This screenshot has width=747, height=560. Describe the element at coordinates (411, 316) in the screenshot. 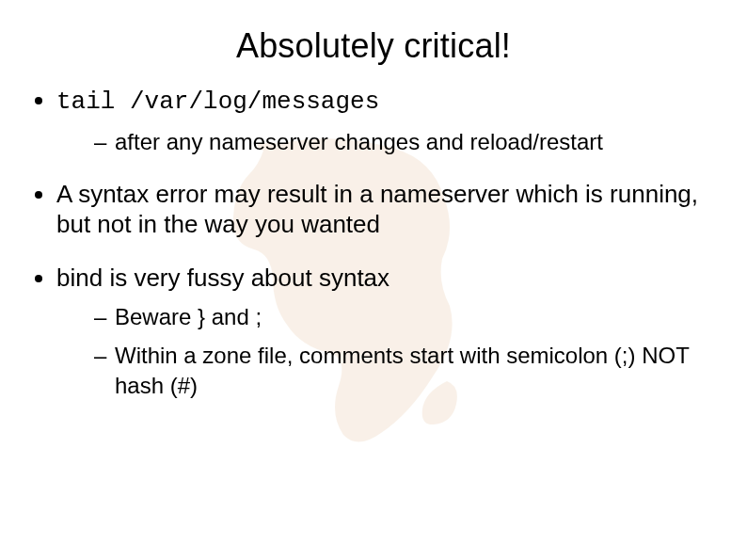

I see `list-item: Beware } and ;` at that location.